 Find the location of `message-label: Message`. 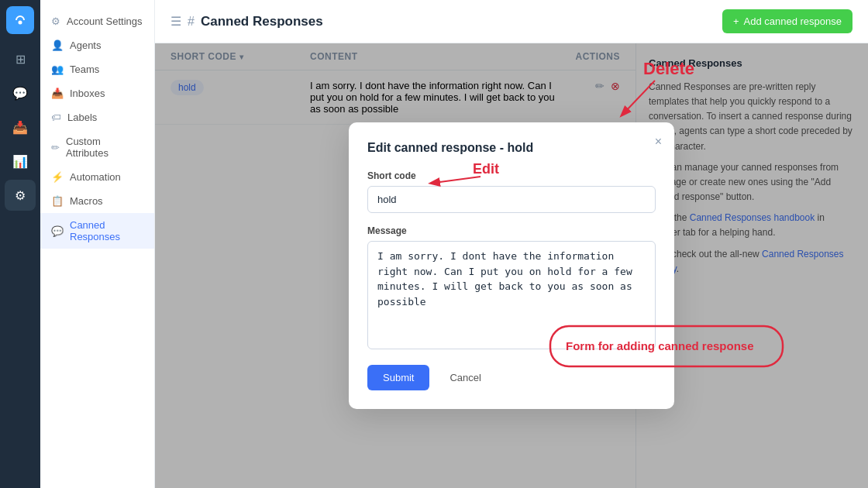

message-label: Message is located at coordinates (512, 231).